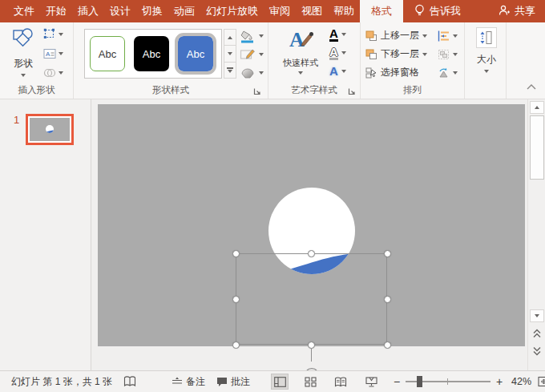  What do you see at coordinates (455, 36) in the screenshot?
I see `align-dropdown-arrow-icon` at bounding box center [455, 36].